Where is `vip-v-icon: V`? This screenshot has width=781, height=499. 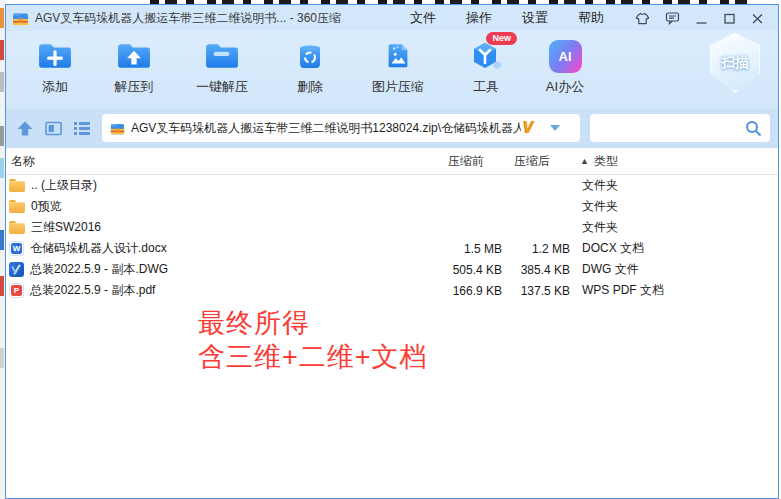 vip-v-icon: V is located at coordinates (528, 128).